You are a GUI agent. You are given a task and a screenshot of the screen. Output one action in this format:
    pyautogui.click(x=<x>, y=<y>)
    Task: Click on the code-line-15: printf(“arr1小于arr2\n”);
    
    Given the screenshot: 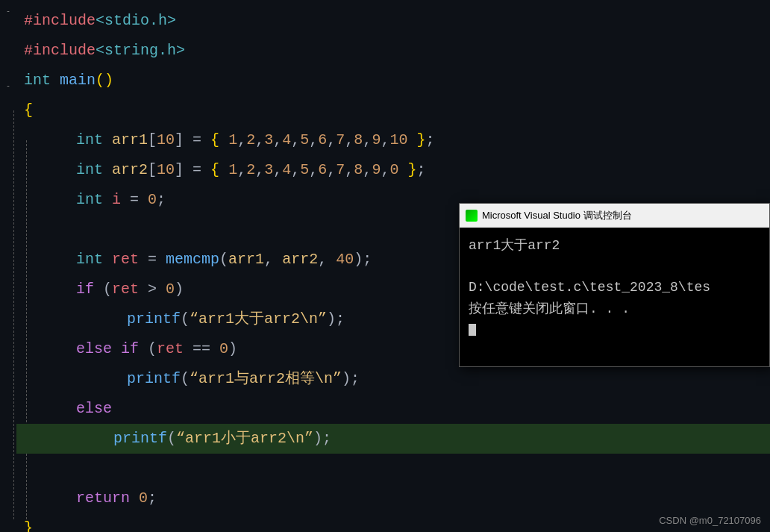 What is the action you would take?
    pyautogui.click(x=393, y=439)
    